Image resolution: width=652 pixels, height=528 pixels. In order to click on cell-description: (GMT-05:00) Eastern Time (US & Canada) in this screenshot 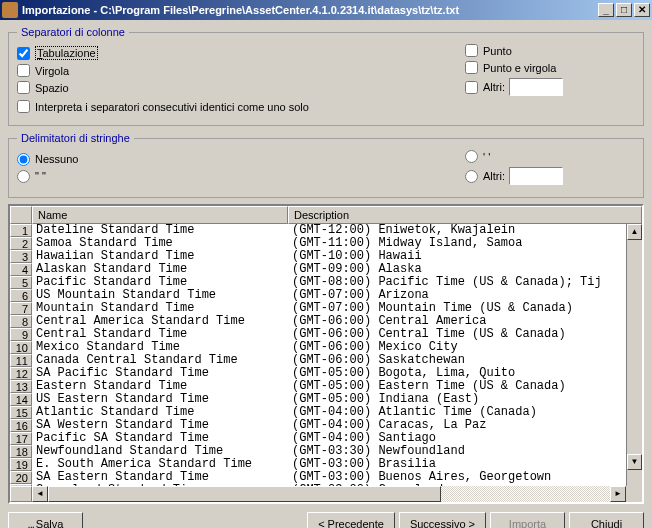, I will do `click(457, 386)`.